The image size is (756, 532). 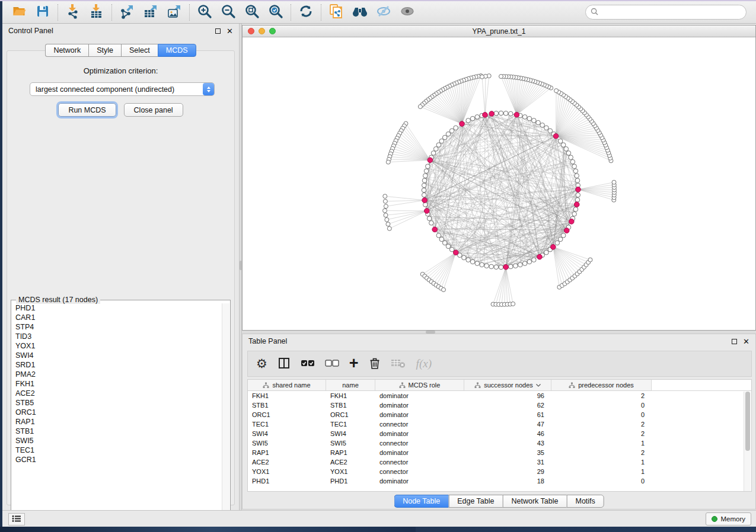 What do you see at coordinates (671, 12) in the screenshot?
I see `search-input` at bounding box center [671, 12].